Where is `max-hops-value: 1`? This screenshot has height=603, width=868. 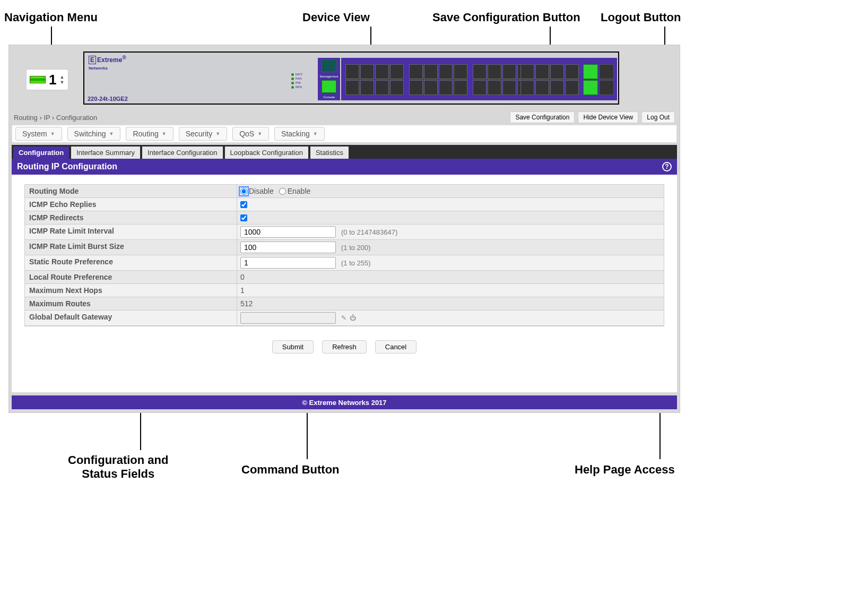
max-hops-value: 1 is located at coordinates (450, 290).